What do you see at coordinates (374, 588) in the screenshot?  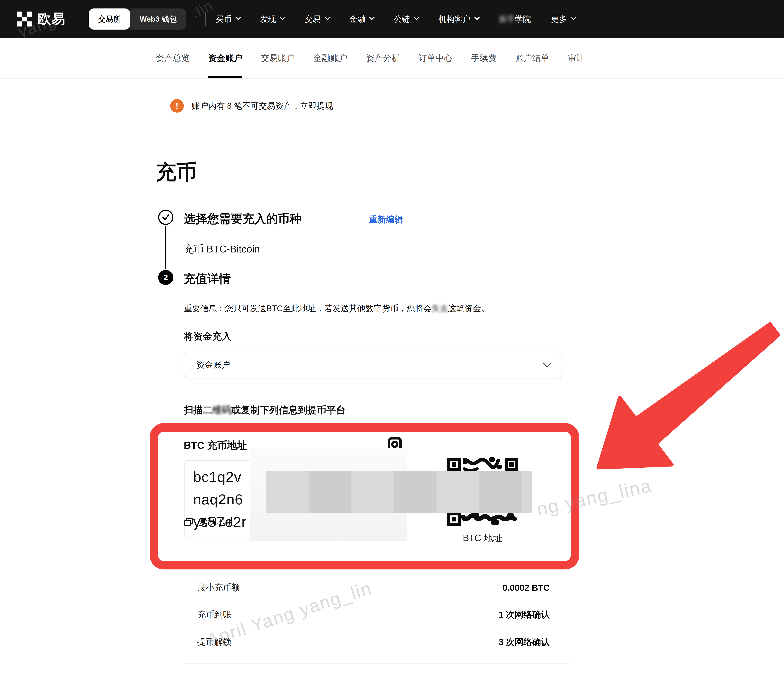 I see `detail-row-min-deposit: 最小充币额 0.0002 BTC` at bounding box center [374, 588].